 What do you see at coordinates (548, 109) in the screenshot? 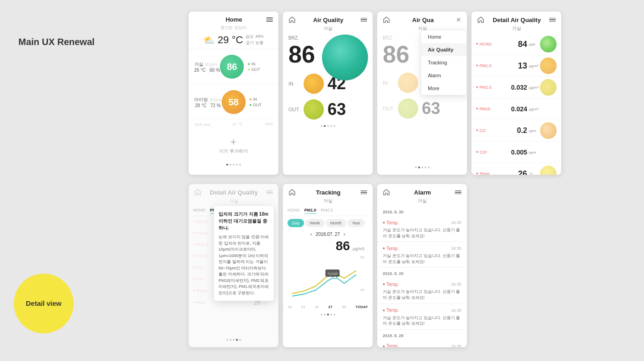
I see `pm10-2-blob` at bounding box center [548, 109].